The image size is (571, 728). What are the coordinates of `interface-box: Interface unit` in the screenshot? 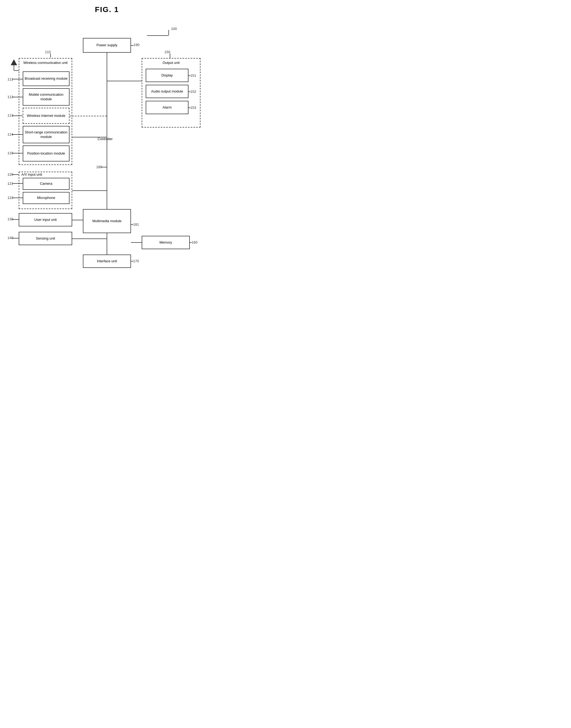 It's located at (107, 261).